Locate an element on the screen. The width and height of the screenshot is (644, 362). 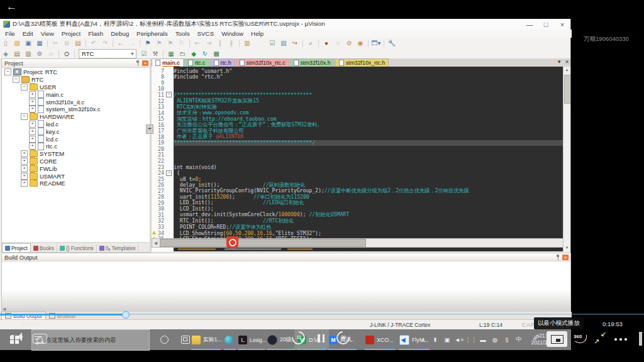
chevron-up-icon: ∧ is located at coordinates (423, 339).